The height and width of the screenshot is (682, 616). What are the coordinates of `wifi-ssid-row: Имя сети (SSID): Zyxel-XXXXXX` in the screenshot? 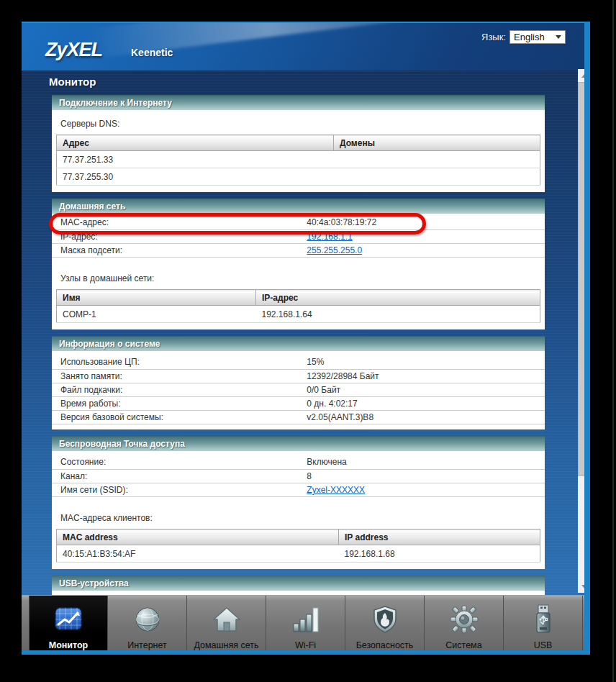 It's located at (298, 489).